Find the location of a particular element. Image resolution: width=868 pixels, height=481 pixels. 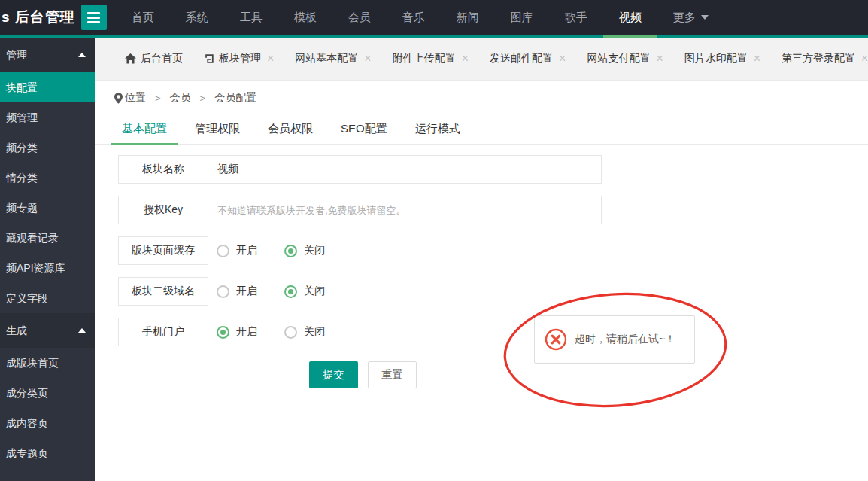

sidebar-item-video-category: 频分类 is located at coordinates (47, 148).